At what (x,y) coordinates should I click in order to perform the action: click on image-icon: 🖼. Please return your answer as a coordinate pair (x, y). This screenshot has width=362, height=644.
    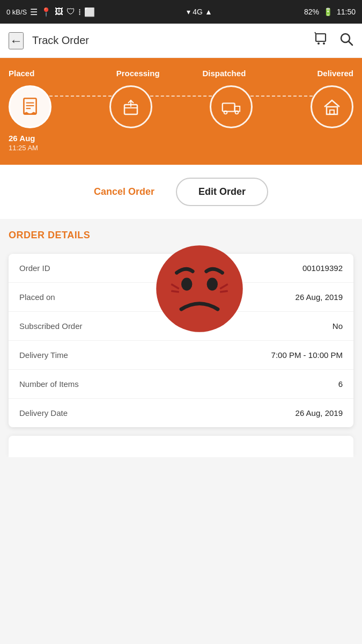
    Looking at the image, I should click on (59, 12).